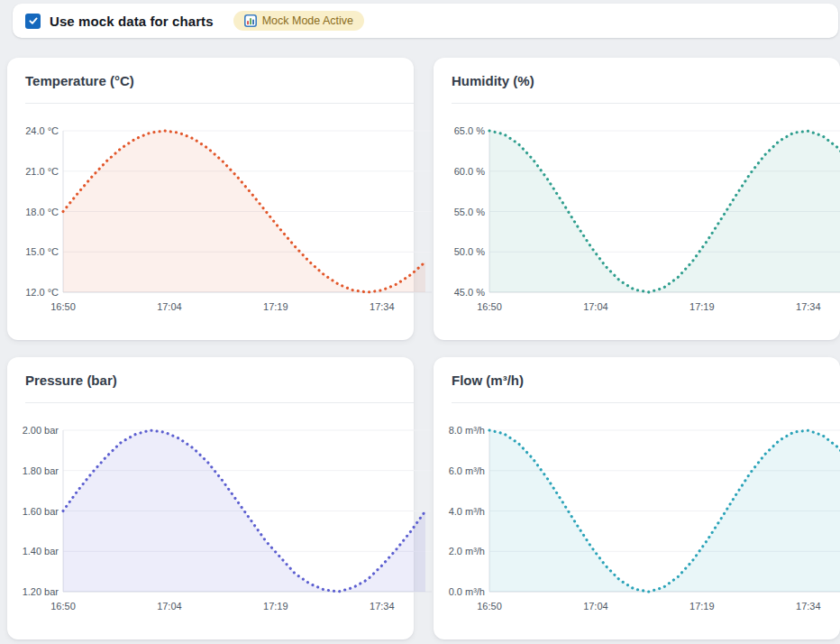  I want to click on svg-text: 2.00 bar, so click(41, 430).